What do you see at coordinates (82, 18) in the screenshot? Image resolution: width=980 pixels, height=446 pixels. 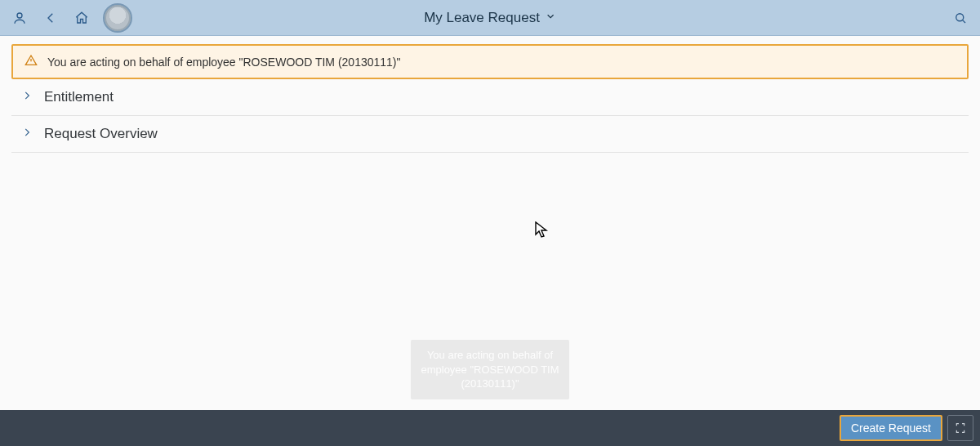 I see `home-icon` at bounding box center [82, 18].